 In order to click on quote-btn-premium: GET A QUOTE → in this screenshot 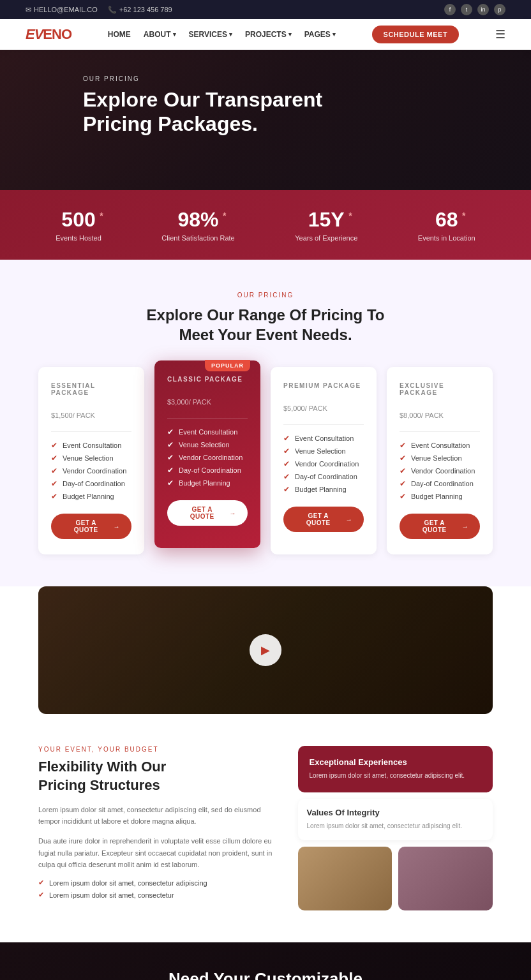, I will do `click(324, 519)`.